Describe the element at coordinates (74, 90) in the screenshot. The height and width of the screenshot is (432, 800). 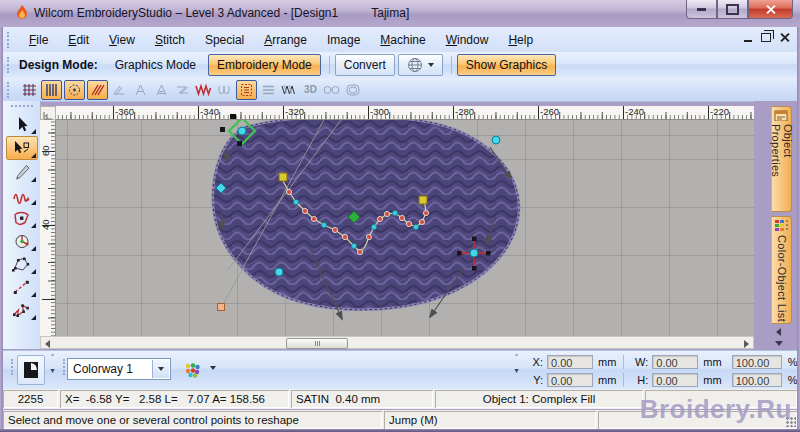
I see `program-split-icon` at that location.